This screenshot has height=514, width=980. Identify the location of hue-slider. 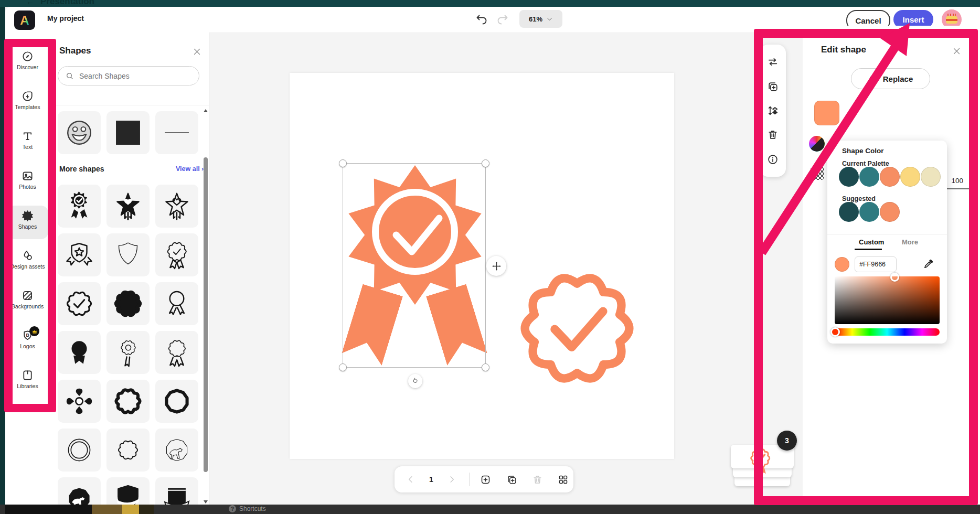
(887, 332).